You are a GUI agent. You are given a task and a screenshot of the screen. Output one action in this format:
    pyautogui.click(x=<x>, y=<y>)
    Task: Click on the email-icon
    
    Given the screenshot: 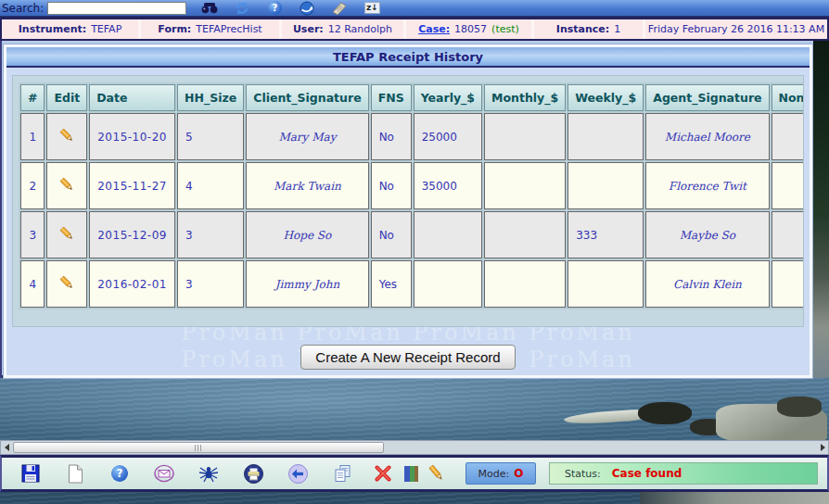 What is the action you would take?
    pyautogui.click(x=164, y=473)
    